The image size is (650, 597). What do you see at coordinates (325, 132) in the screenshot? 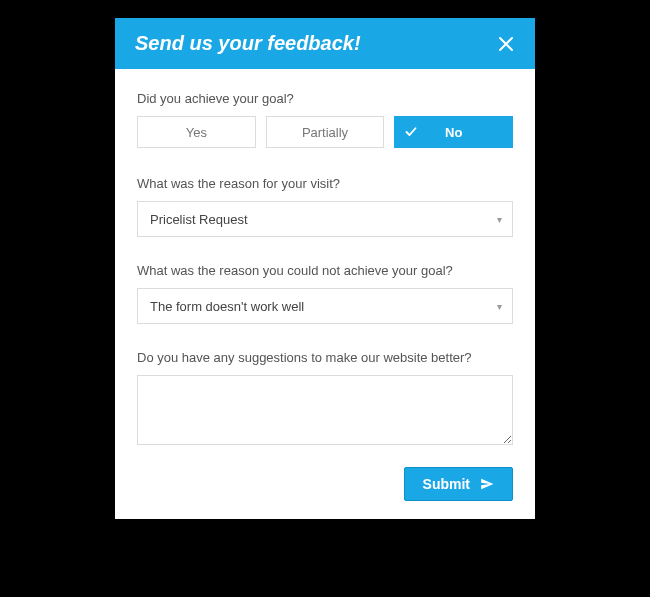
I see `goal-segmented-control: Yes Partially No` at bounding box center [325, 132].